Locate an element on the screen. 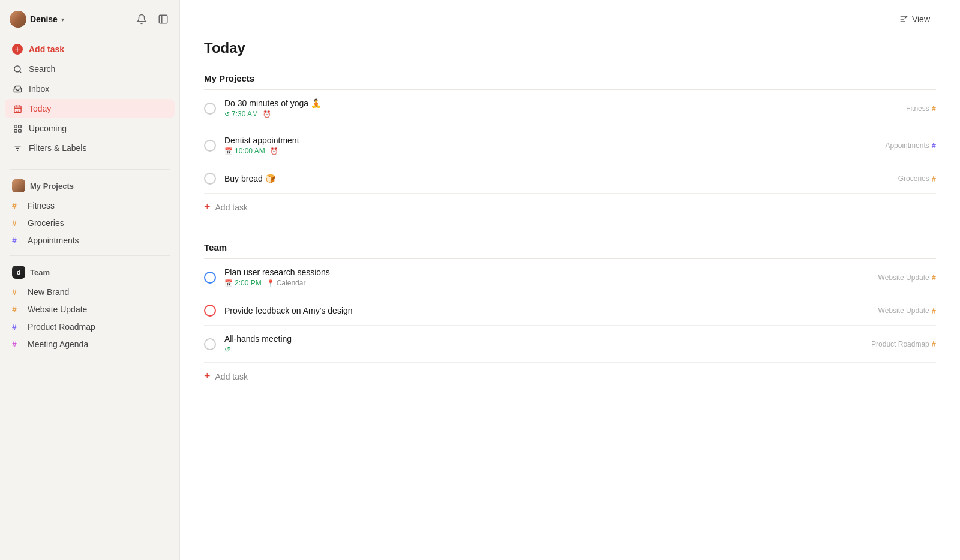  refresh-icon: ↺ is located at coordinates (227, 114).